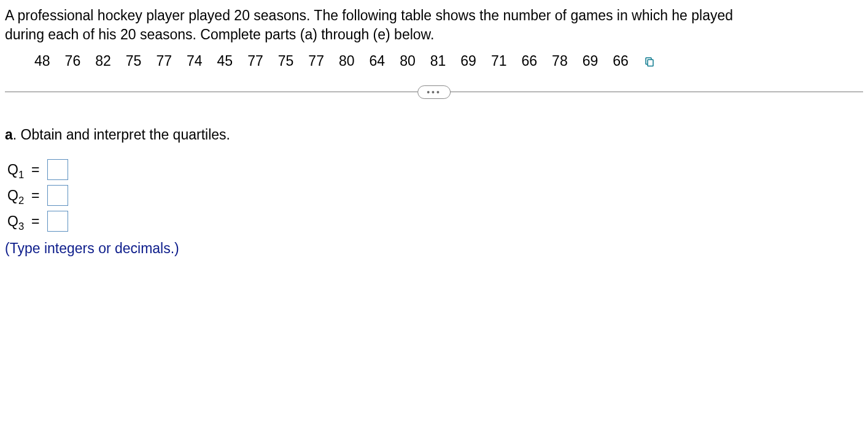  I want to click on data-value: 45, so click(225, 61).